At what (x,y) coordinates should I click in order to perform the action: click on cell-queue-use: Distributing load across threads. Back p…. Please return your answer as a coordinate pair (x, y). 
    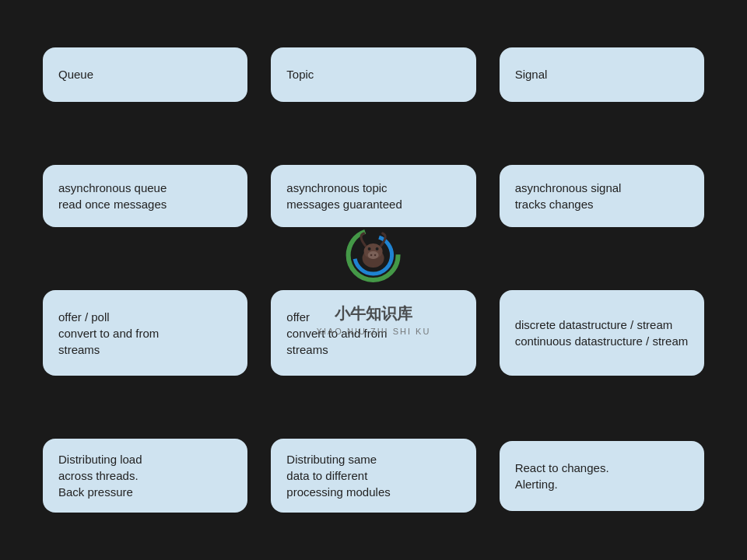
    Looking at the image, I should click on (145, 476).